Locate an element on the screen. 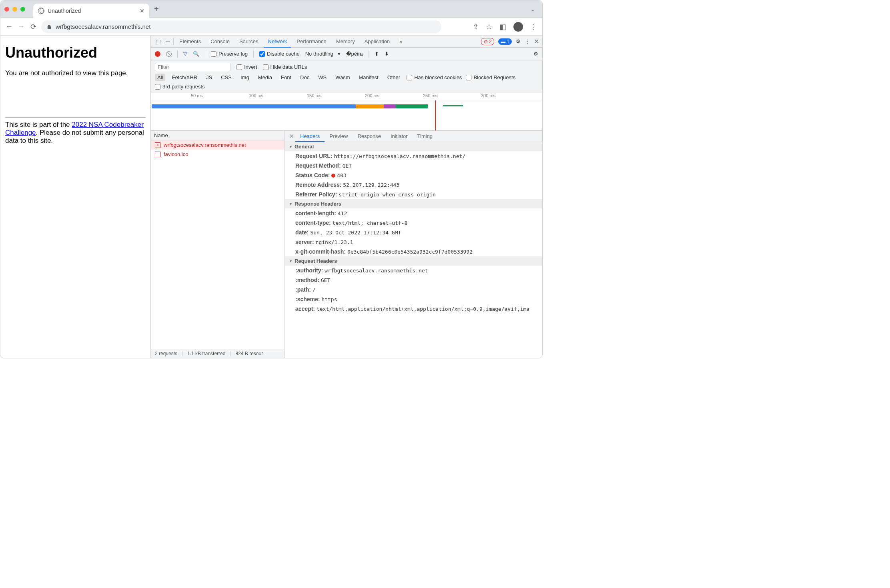 This screenshot has width=890, height=588. network-conditions-icon: �péira is located at coordinates (355, 54).